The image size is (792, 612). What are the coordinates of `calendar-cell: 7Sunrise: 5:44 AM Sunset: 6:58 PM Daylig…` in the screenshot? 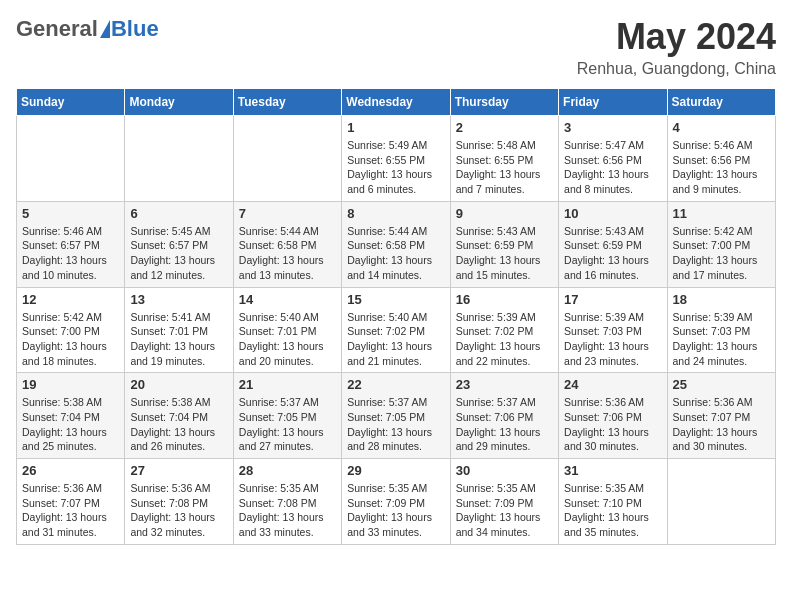 It's located at (287, 244).